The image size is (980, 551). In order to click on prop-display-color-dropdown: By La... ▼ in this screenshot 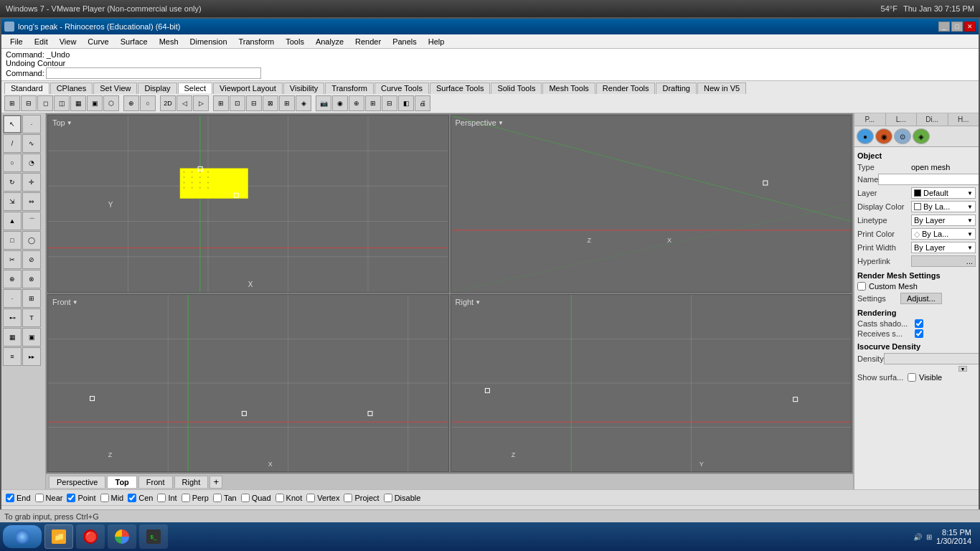, I will do `click(943, 207)`.